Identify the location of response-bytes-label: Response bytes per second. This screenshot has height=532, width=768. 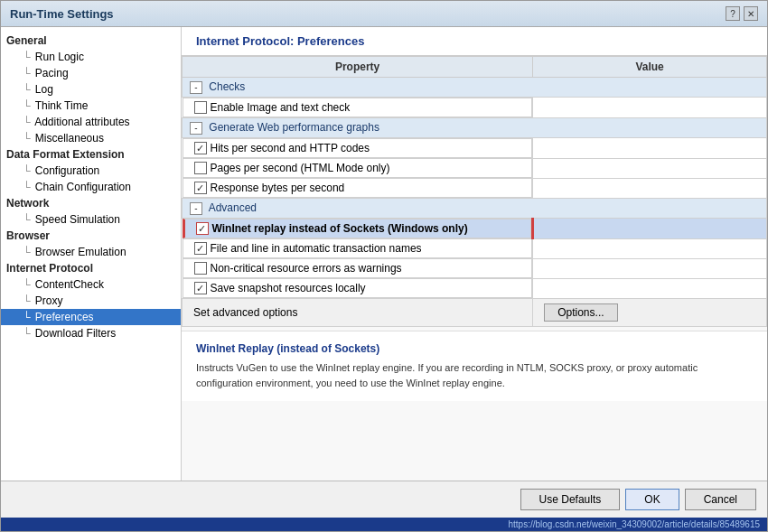
(278, 188).